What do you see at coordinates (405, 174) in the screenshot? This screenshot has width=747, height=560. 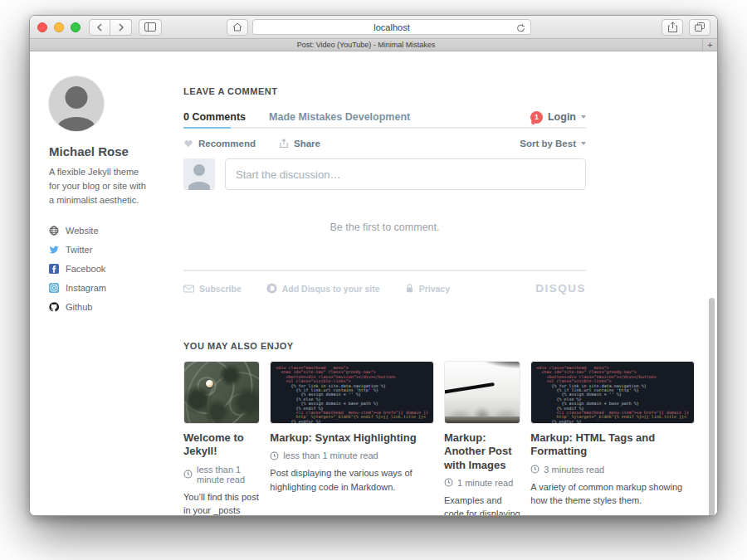 I see `comment-input` at bounding box center [405, 174].